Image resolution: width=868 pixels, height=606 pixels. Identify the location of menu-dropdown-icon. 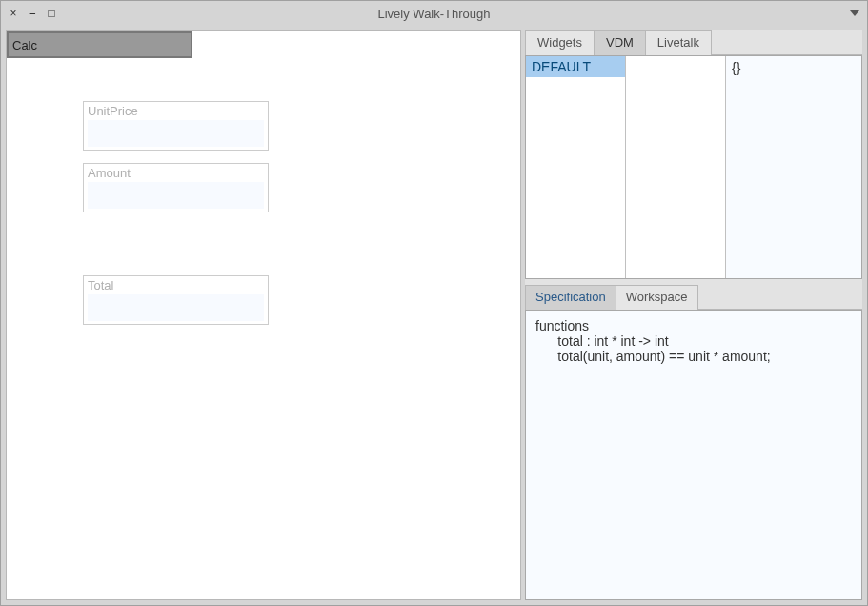
(855, 13).